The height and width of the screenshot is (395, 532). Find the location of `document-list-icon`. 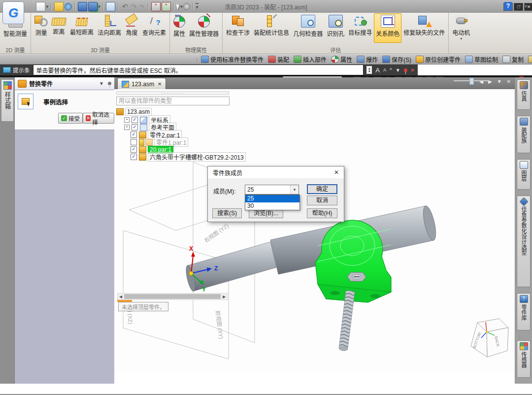

document-list-icon is located at coordinates (110, 7).